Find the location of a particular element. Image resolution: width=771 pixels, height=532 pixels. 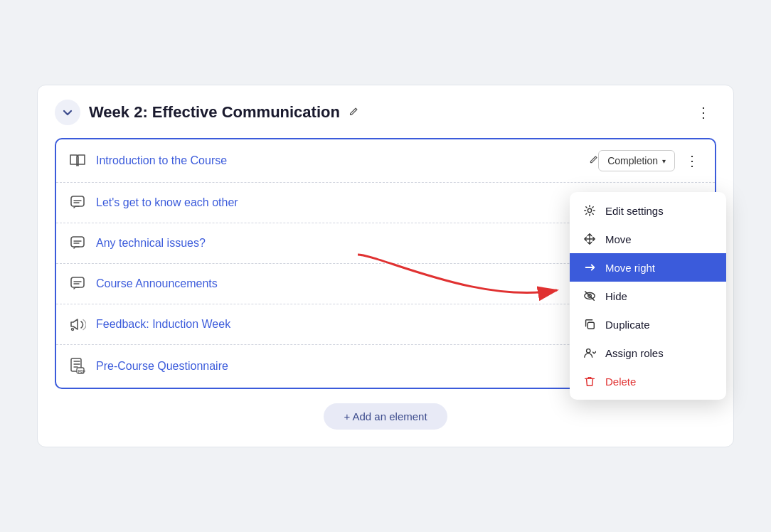

arrow-right-icon is located at coordinates (590, 267).